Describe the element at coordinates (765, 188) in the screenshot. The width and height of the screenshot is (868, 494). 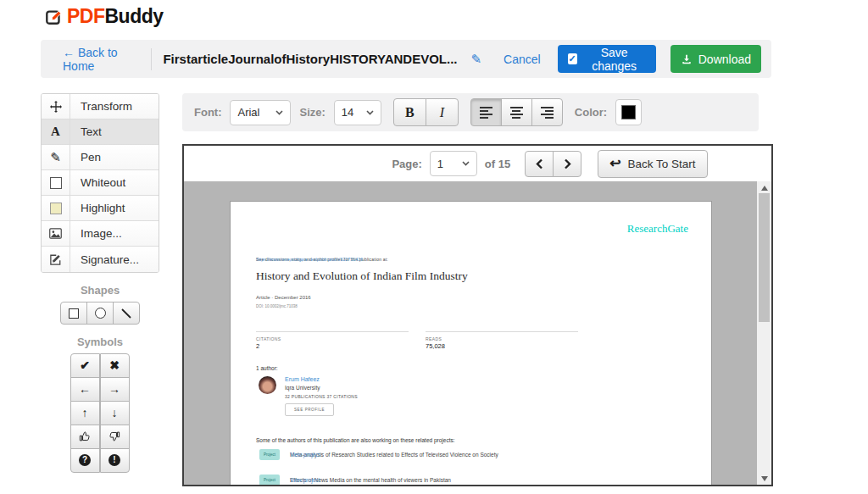
I see `triangle-up-icon` at that location.